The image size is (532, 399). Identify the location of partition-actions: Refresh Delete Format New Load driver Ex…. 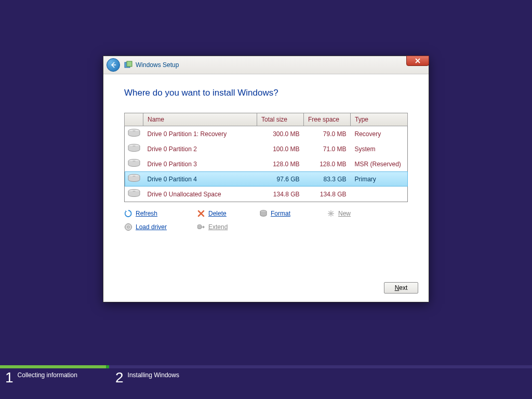
(266, 220).